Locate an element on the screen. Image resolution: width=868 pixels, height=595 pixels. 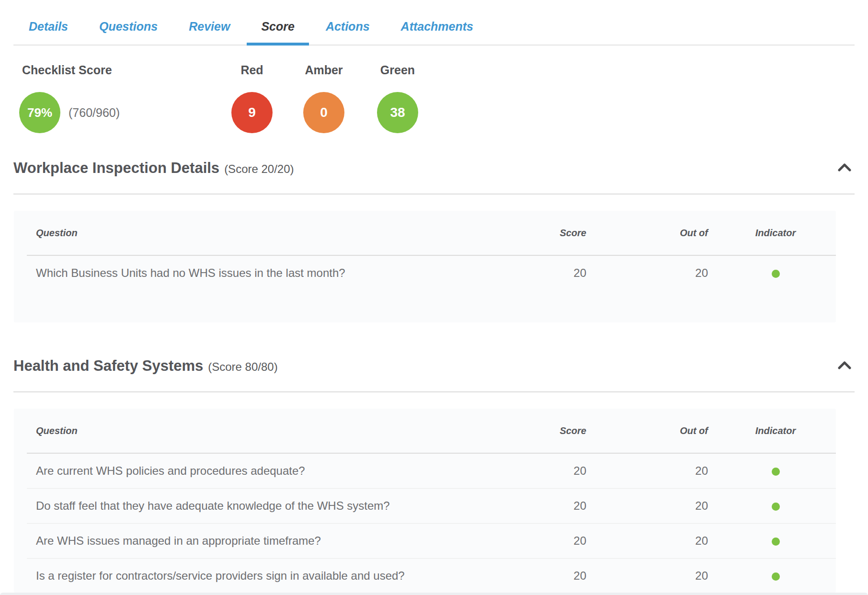
checklist-score-badge: 79% is located at coordinates (40, 113).